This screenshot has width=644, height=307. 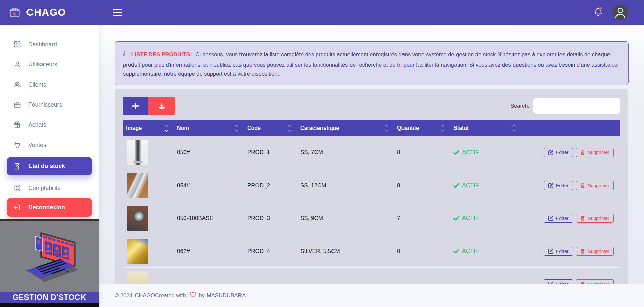 I want to click on column-header-nom: Nom, so click(x=212, y=128).